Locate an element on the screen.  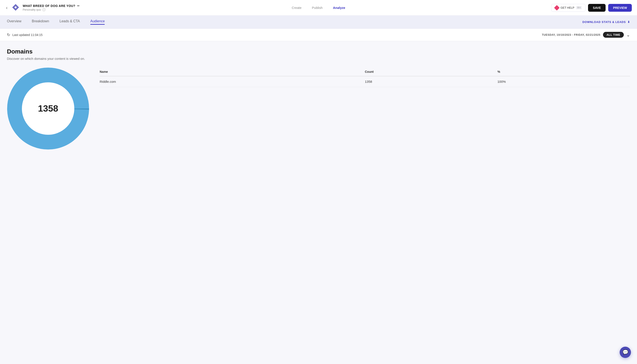
preview-button: PREVIEW is located at coordinates (620, 8).